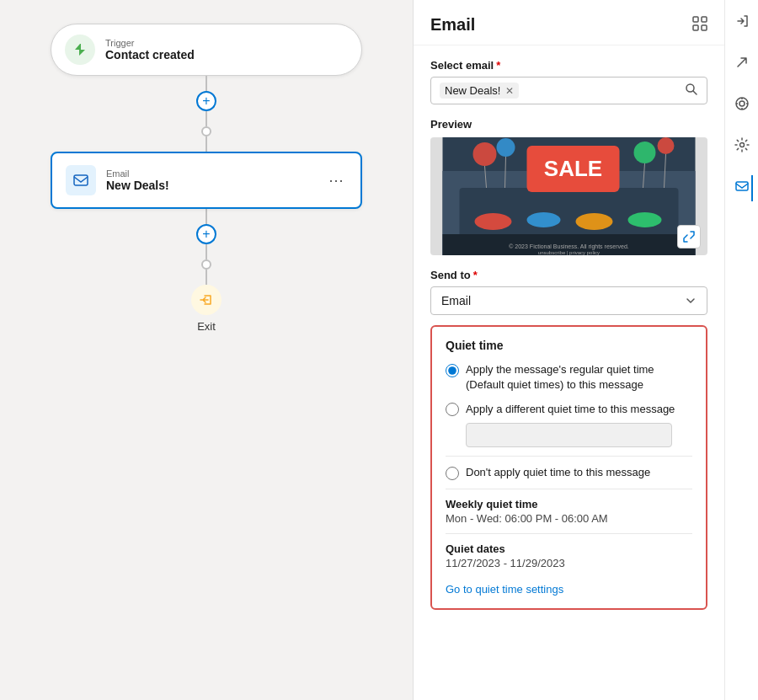  What do you see at coordinates (206, 308) in the screenshot?
I see `exit-node-container: Exit` at bounding box center [206, 308].